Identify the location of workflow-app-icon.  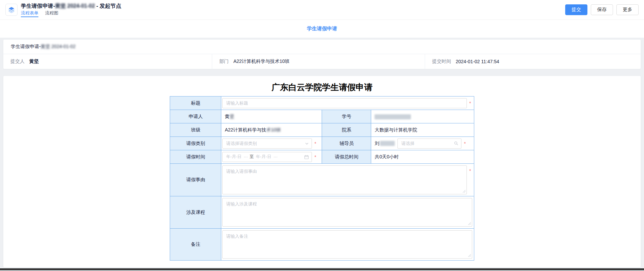
(11, 10).